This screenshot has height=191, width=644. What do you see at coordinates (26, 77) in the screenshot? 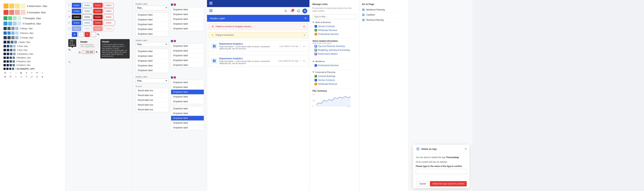
I see `edit-icon: ✎` at bounding box center [26, 77].